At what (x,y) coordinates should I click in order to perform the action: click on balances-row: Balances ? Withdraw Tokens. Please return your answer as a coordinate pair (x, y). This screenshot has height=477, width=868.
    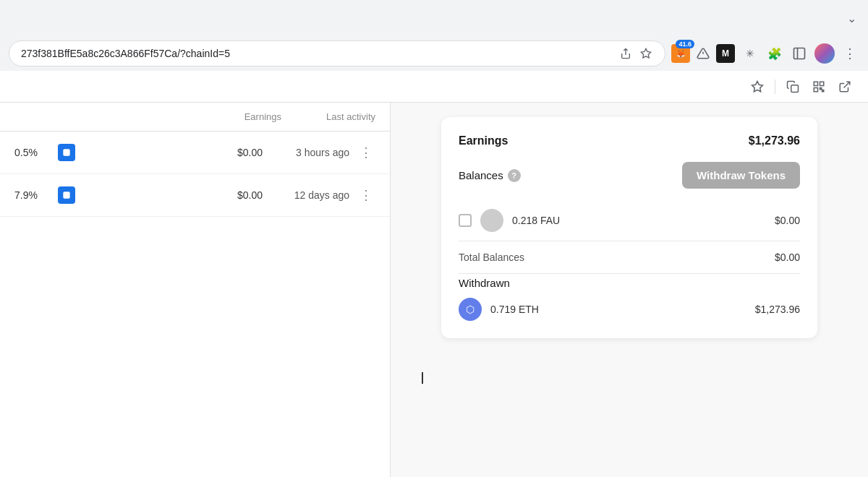
    Looking at the image, I should click on (629, 175).